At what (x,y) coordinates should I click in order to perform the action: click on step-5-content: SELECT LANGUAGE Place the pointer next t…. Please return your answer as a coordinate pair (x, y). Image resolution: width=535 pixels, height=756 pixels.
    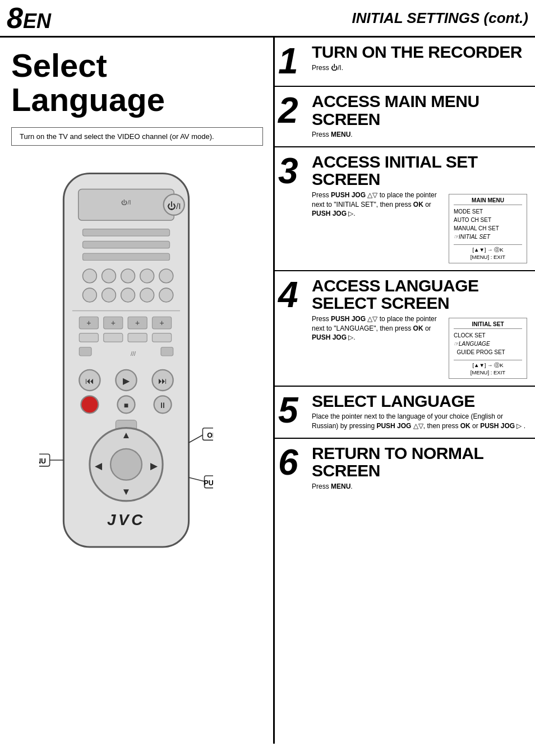
    Looking at the image, I should click on (419, 411).